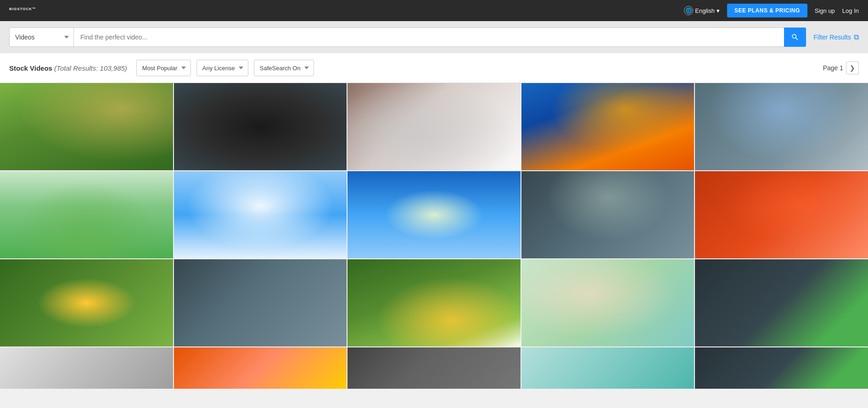  I want to click on signup-link: Sign up, so click(825, 11).